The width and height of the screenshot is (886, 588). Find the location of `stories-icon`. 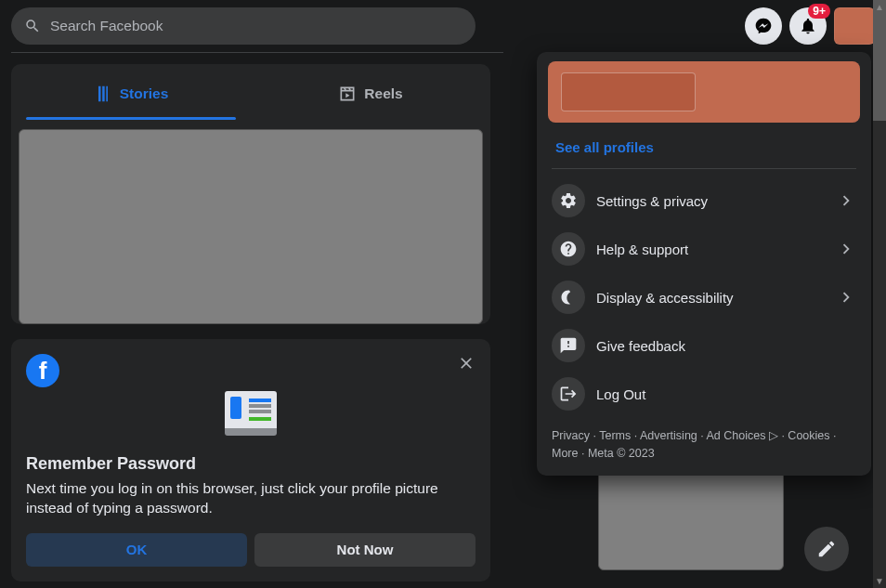

stories-icon is located at coordinates (103, 94).